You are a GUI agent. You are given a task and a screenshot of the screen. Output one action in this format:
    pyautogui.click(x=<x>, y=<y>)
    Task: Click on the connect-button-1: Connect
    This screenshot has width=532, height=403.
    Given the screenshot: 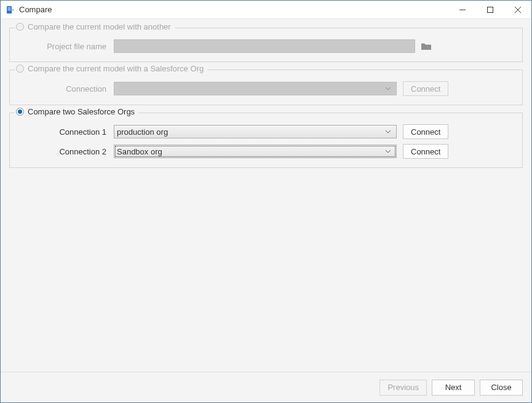 What is the action you would take?
    pyautogui.click(x=426, y=132)
    